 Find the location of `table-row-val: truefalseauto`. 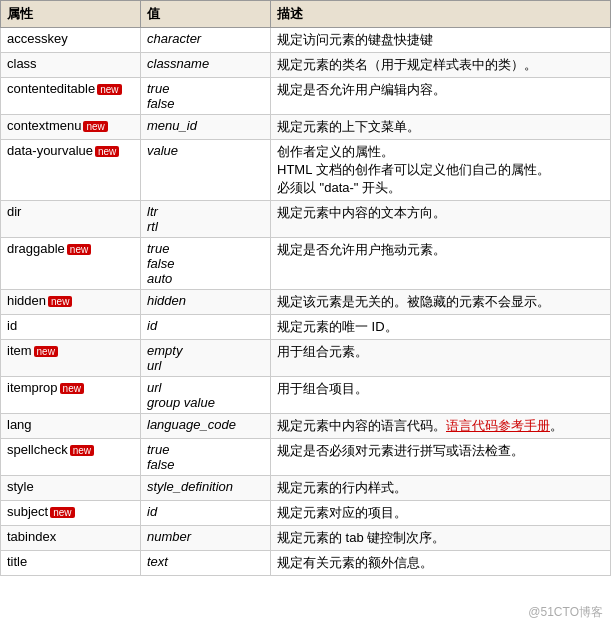

table-row-val: truefalseauto is located at coordinates (206, 264).